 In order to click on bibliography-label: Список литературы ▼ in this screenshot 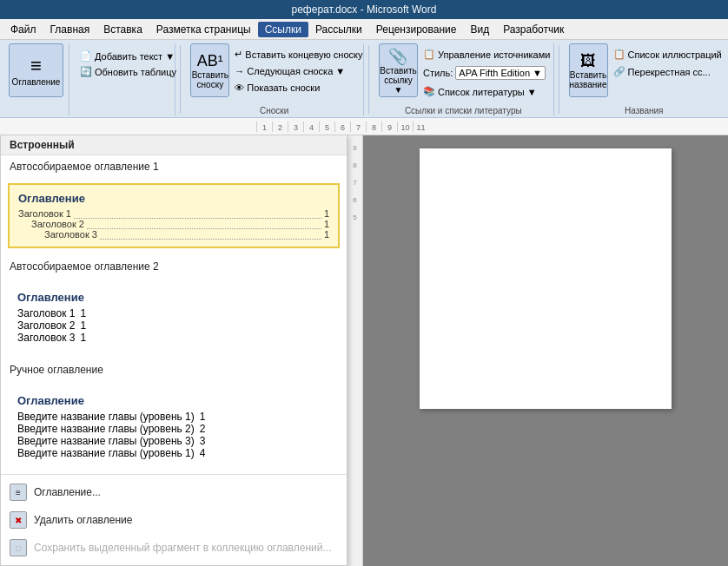, I will do `click(487, 92)`.